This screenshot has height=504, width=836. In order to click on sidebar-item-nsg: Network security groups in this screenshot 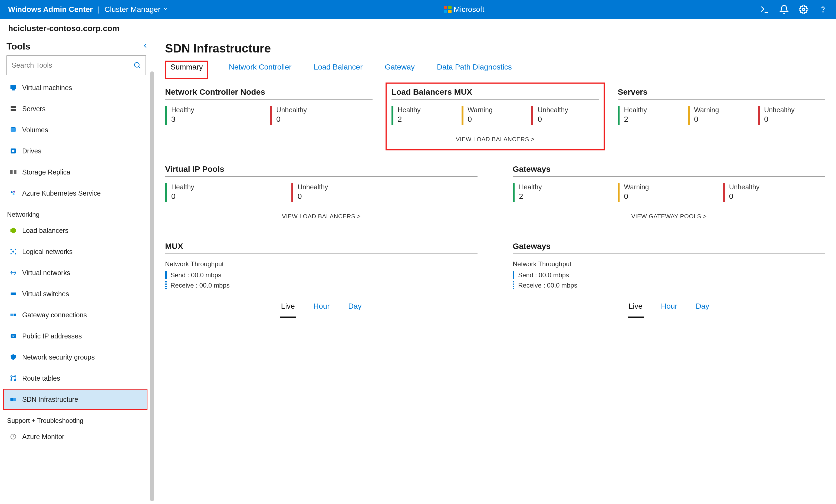, I will do `click(75, 357)`.